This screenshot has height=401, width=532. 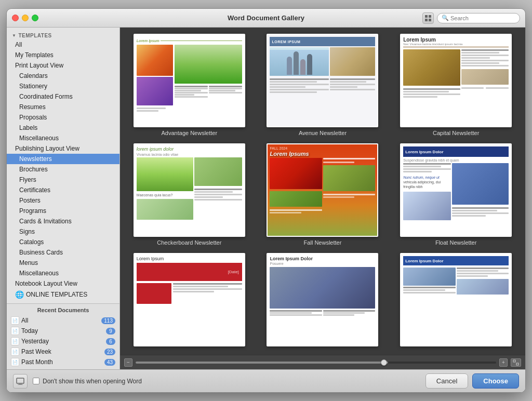 I want to click on template-item-fall: FALL 2024 Lorem Ipsums, so click(x=323, y=194).